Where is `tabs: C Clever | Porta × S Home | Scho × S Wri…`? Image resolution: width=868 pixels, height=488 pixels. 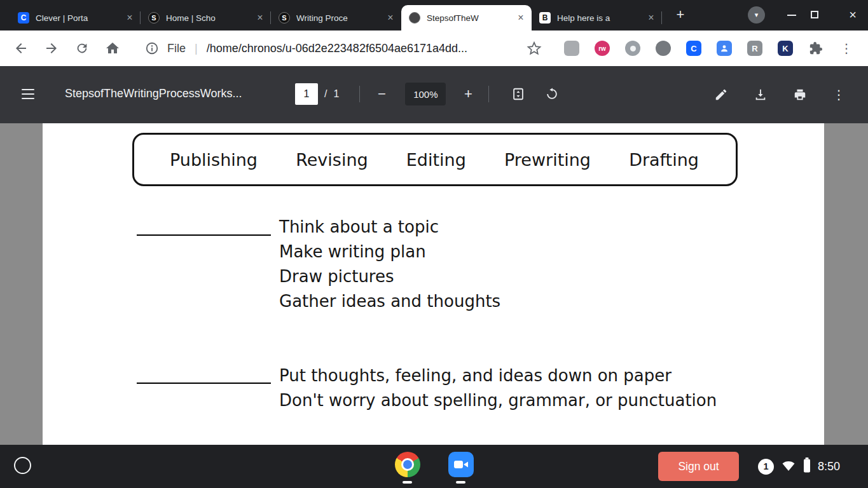 tabs: C Clever | Porta × S Home | Scho × S Wri… is located at coordinates (336, 18).